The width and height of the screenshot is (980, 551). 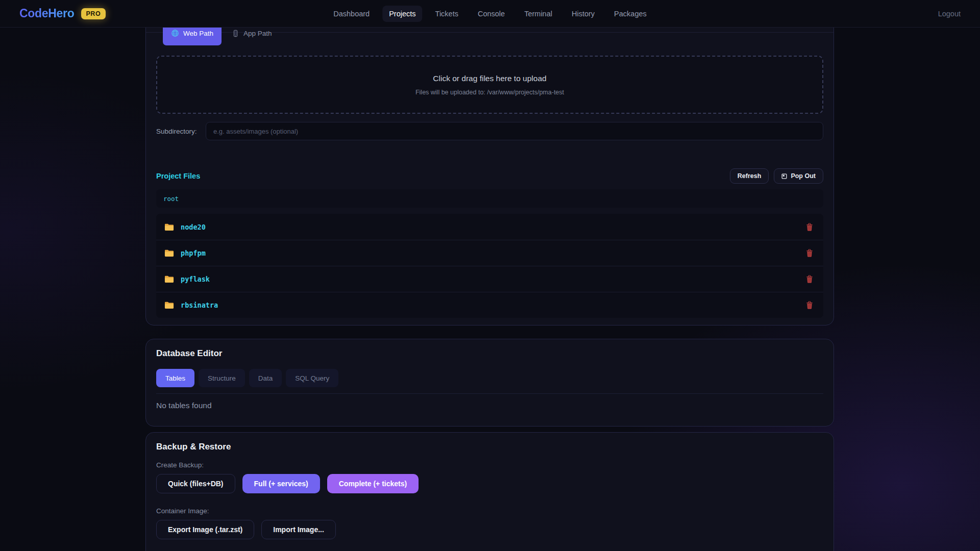 What do you see at coordinates (195, 279) in the screenshot?
I see `folder-name: pyflask` at bounding box center [195, 279].